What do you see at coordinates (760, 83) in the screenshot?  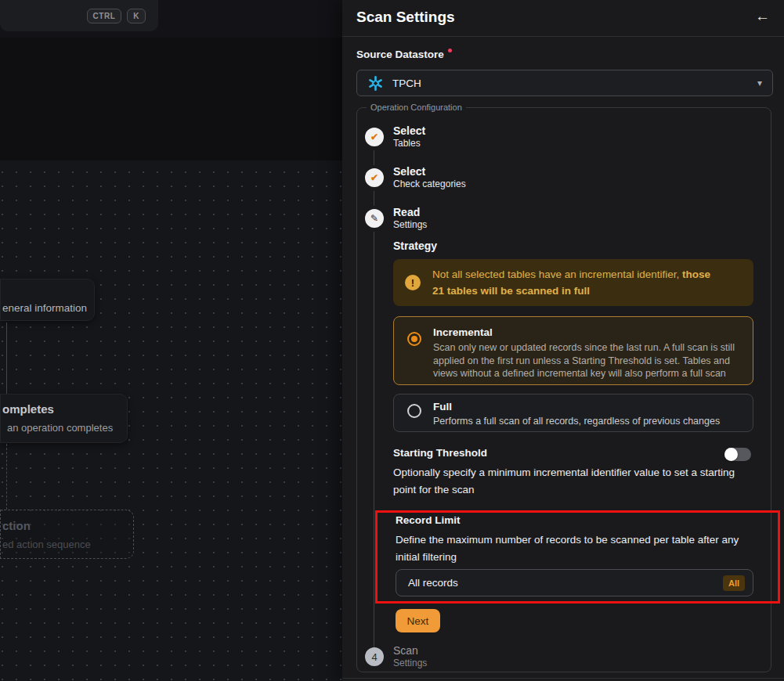 I see `chevron-down-icon: ▾` at bounding box center [760, 83].